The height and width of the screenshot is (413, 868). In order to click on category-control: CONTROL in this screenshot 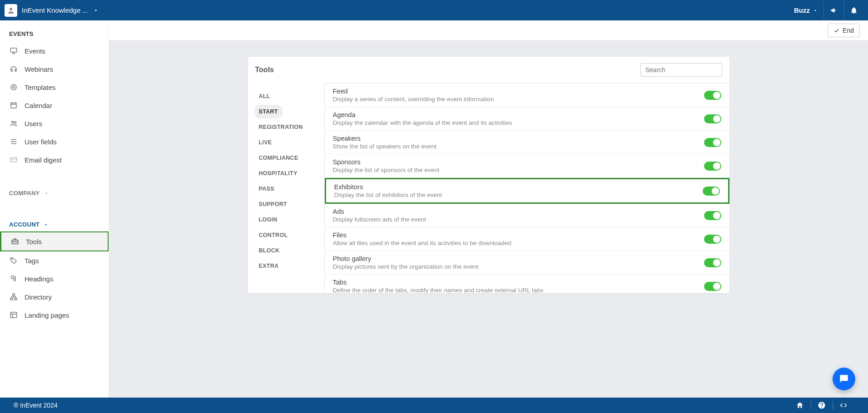, I will do `click(273, 235)`.